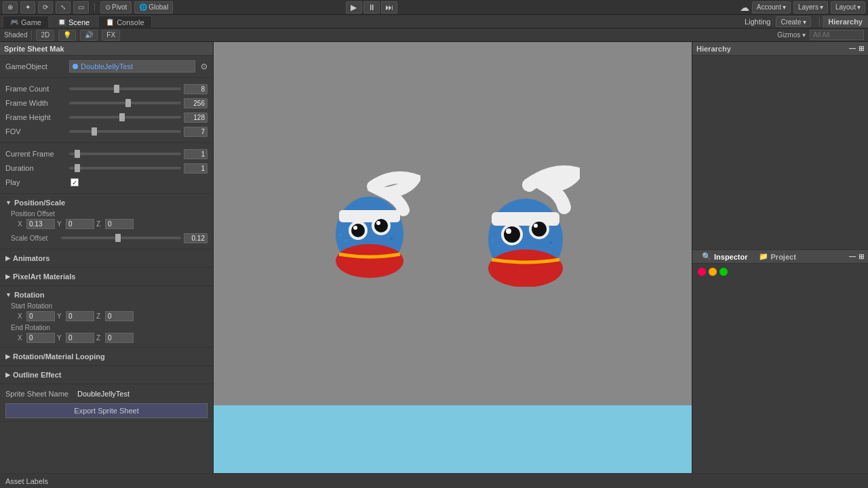 The width and height of the screenshot is (868, 488). What do you see at coordinates (852, 256) in the screenshot?
I see `panel-minimize: —` at bounding box center [852, 256].